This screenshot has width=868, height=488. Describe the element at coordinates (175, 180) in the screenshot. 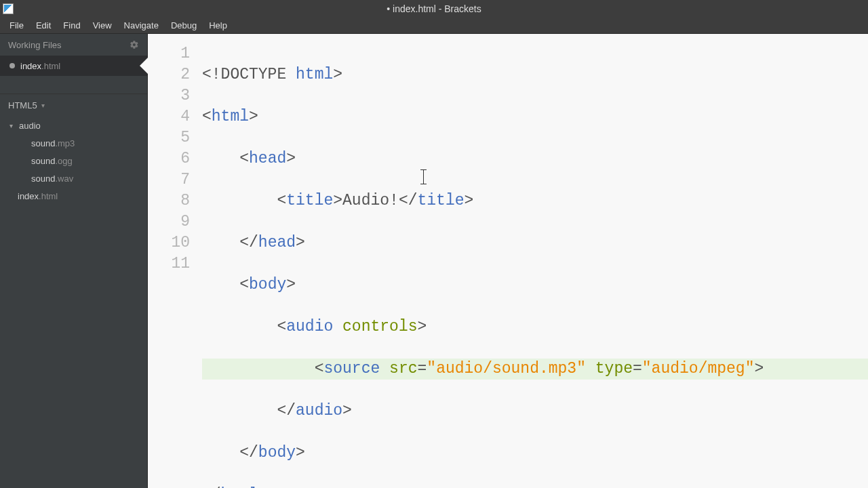

I see `line-number: 7` at that location.